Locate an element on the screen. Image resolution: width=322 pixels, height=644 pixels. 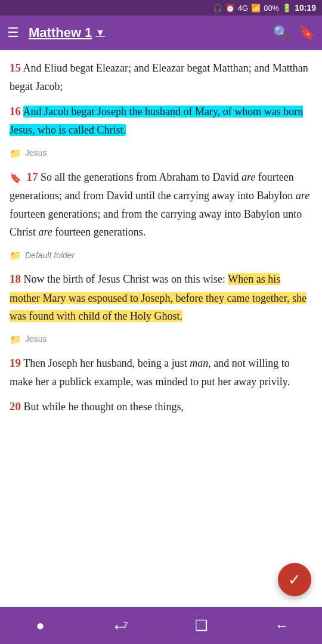
return-icon: ⮐ is located at coordinates (121, 626).